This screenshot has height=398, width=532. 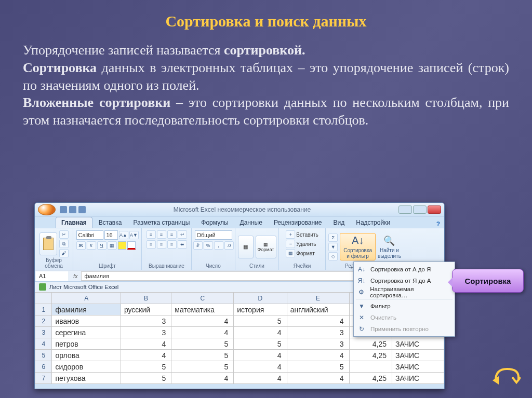 I want to click on fill-color-button, so click(x=122, y=245).